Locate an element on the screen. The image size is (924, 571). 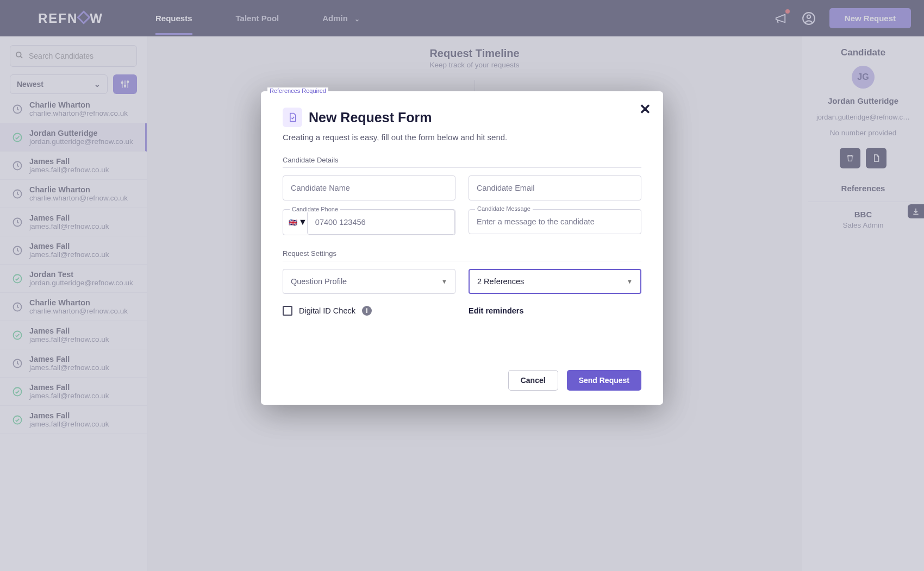
section-candidate-details: Candidate Details is located at coordinates (462, 162).